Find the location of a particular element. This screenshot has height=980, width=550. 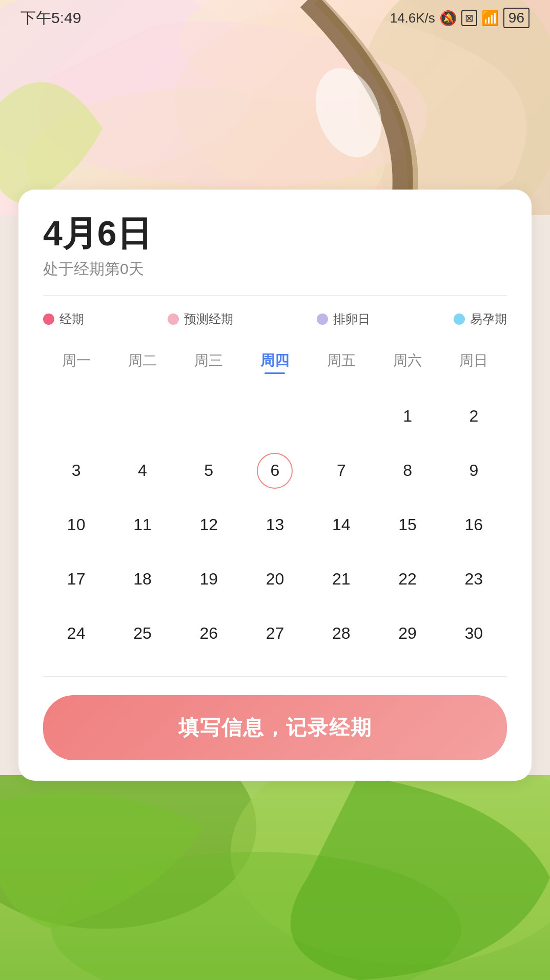

weekday-sat: 周六 is located at coordinates (407, 363).